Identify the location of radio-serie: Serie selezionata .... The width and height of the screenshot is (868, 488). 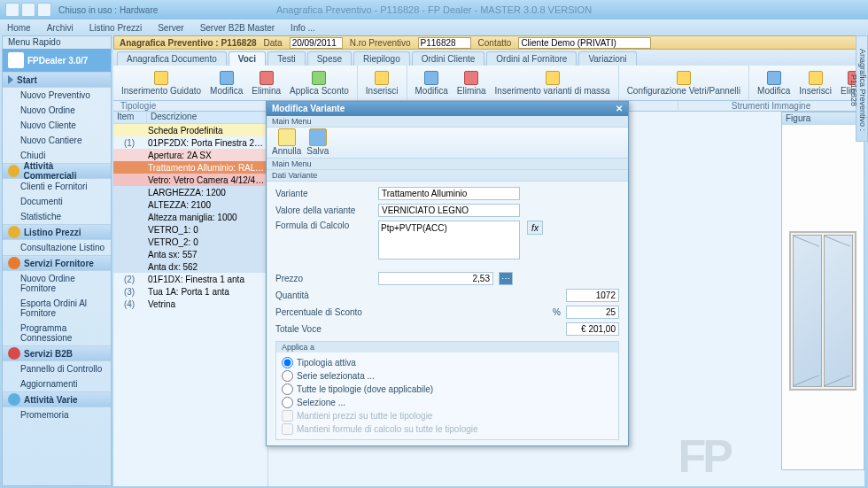
(447, 376).